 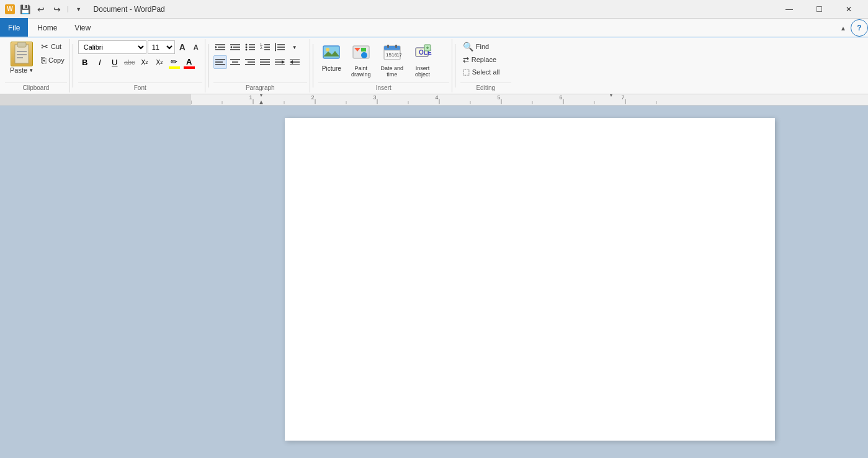 I want to click on font-label: Font, so click(x=140, y=88).